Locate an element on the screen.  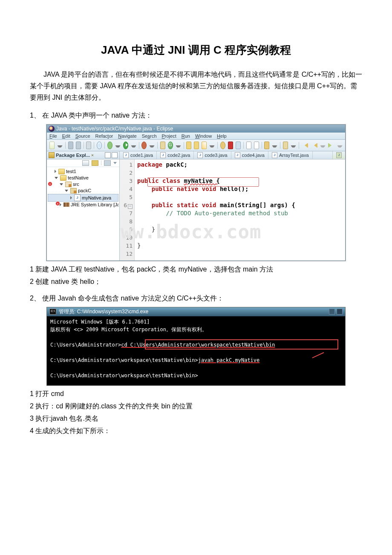
package-explorer-icon is located at coordinates (52, 155).